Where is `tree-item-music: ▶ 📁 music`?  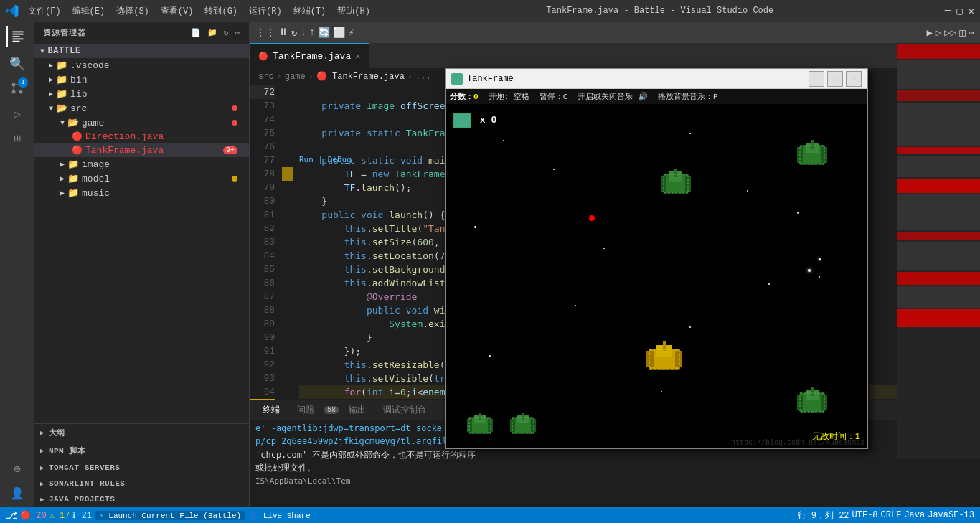
tree-item-music: ▶ 📁 music is located at coordinates (142, 193).